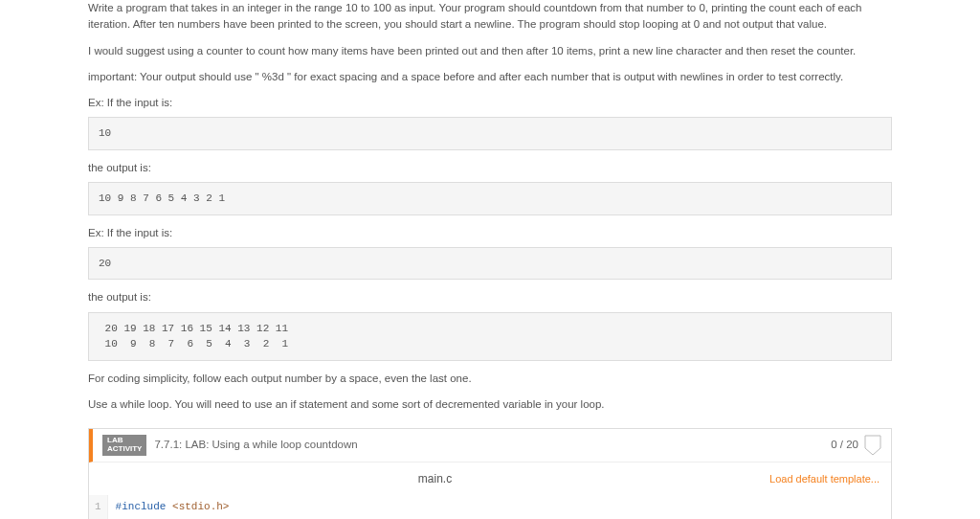 This screenshot has width=980, height=519. Describe the element at coordinates (825, 479) in the screenshot. I see `load-default-template-link: Load default template...` at that location.